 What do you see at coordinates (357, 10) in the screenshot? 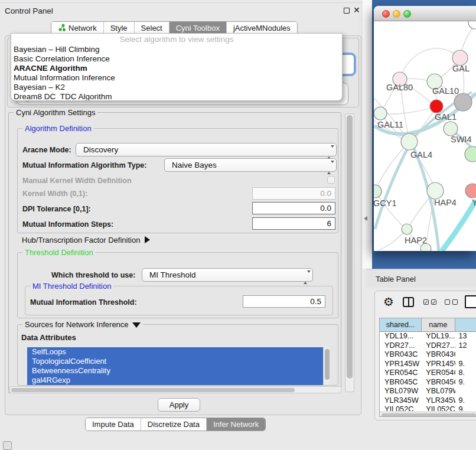
I see `close-icon: ✕` at bounding box center [357, 10].